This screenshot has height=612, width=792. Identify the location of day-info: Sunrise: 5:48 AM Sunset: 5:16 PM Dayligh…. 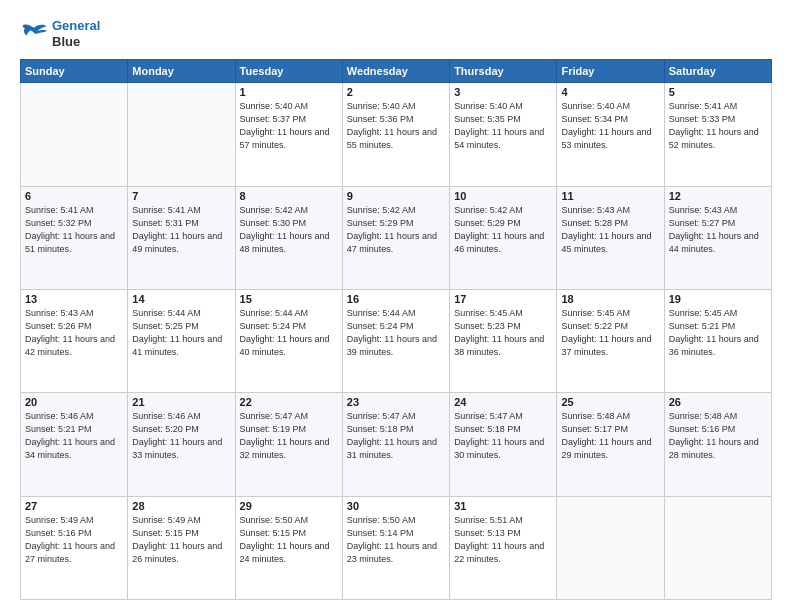
(718, 436).